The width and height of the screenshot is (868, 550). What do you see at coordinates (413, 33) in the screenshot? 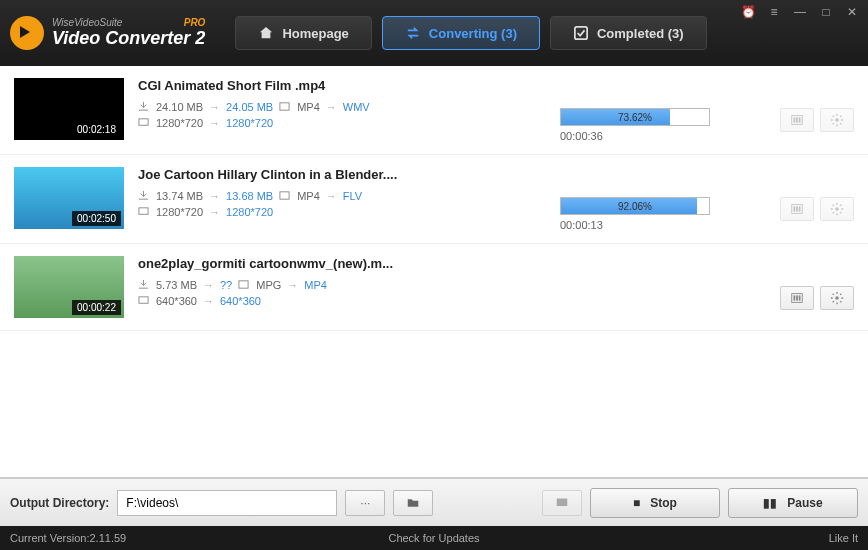
I see `convert-icon` at bounding box center [413, 33].